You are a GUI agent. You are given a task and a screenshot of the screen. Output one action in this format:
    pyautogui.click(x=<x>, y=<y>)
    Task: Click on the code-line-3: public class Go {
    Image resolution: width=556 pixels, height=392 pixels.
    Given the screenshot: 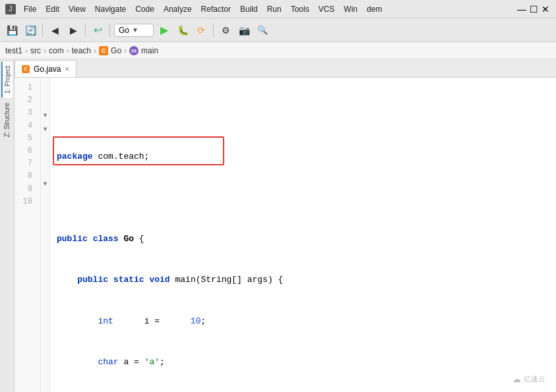 What is the action you would take?
    pyautogui.click(x=303, y=240)
    